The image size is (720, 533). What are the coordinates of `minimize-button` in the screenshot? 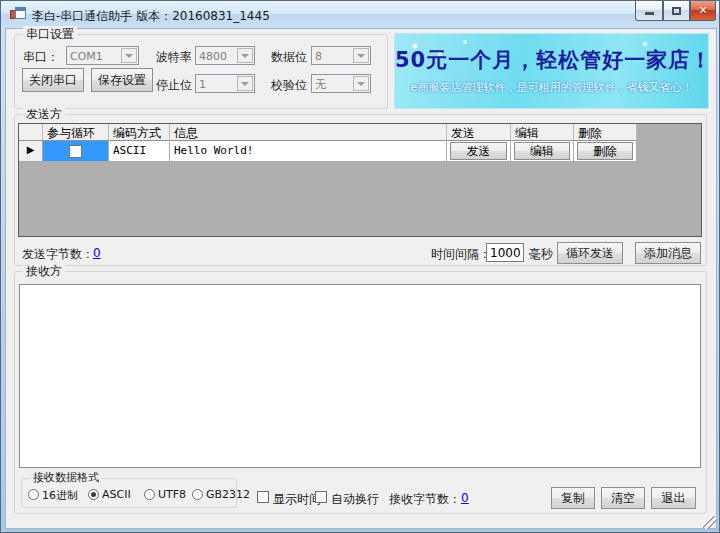 It's located at (649, 11).